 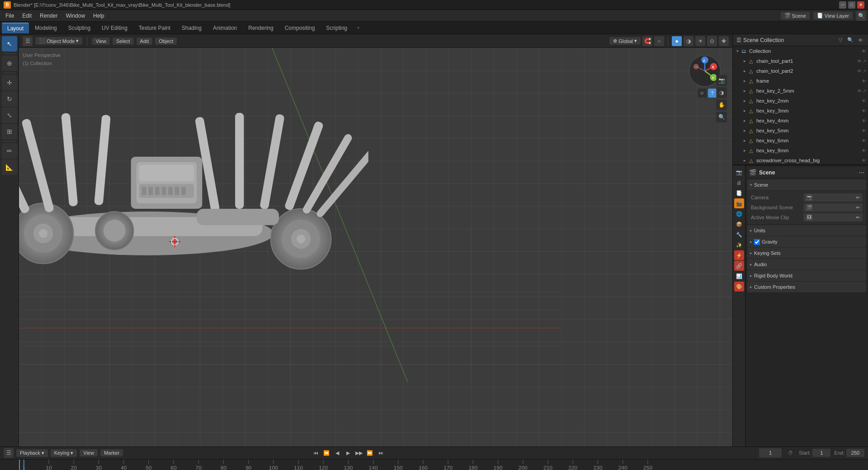 I want to click on cursor-tool: ⊕, so click(x=9, y=63).